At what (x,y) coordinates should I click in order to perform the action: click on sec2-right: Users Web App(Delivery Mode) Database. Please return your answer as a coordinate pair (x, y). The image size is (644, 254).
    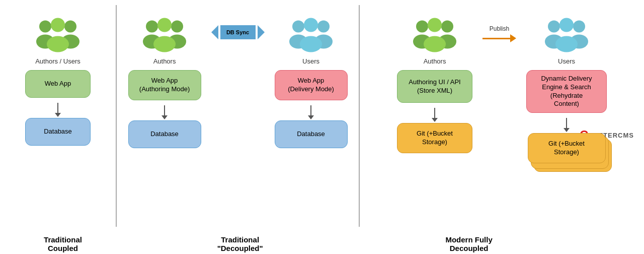
    Looking at the image, I should click on (311, 84).